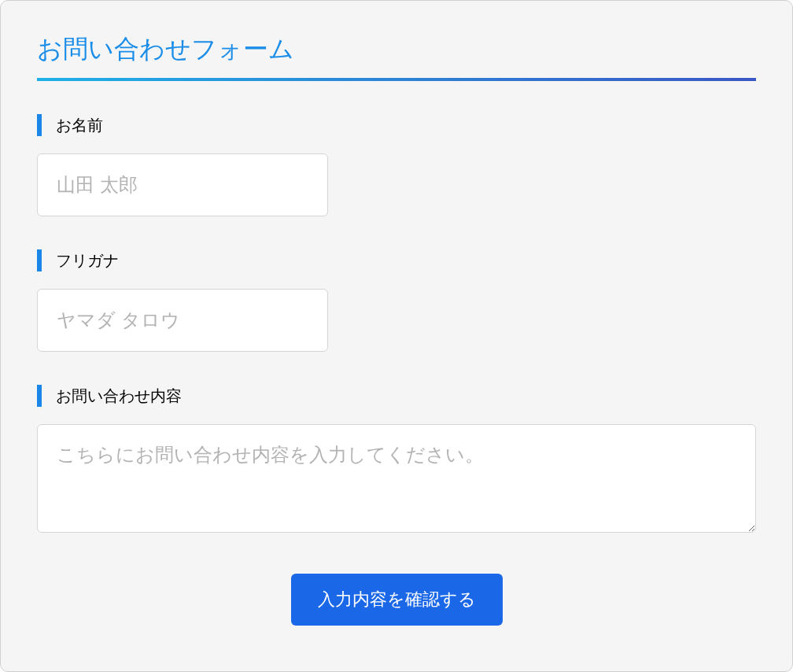  What do you see at coordinates (396, 396) in the screenshot?
I see `message-label: お問い合わせ内容` at bounding box center [396, 396].